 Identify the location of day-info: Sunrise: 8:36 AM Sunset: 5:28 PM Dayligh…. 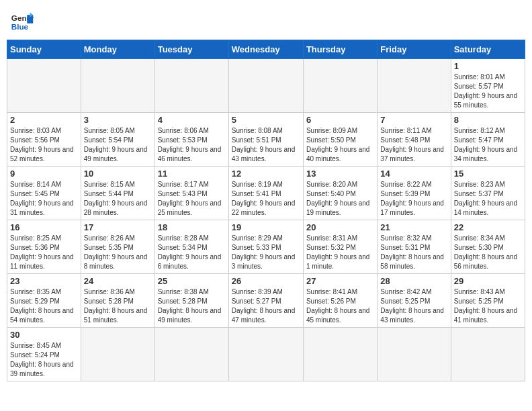
(118, 306).